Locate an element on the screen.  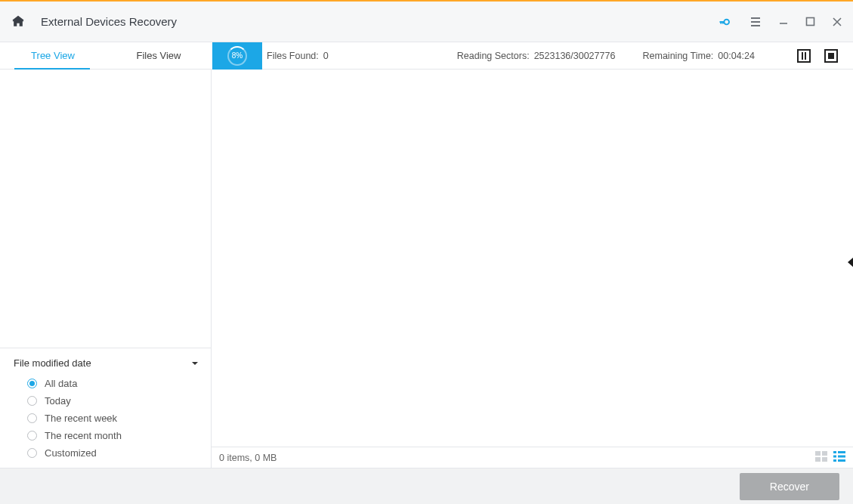
minimize-button is located at coordinates (783, 22).